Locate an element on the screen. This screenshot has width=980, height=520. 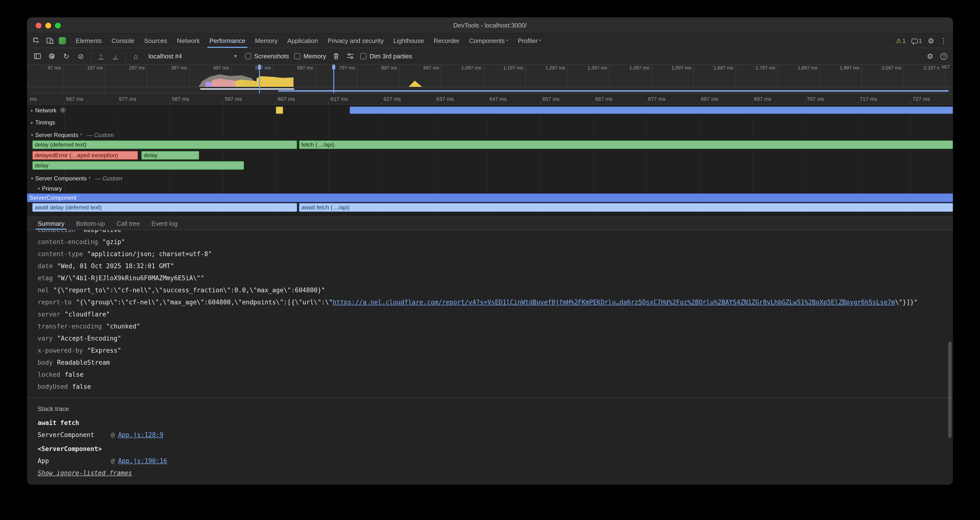
stack-frame-function: App is located at coordinates (75, 461).